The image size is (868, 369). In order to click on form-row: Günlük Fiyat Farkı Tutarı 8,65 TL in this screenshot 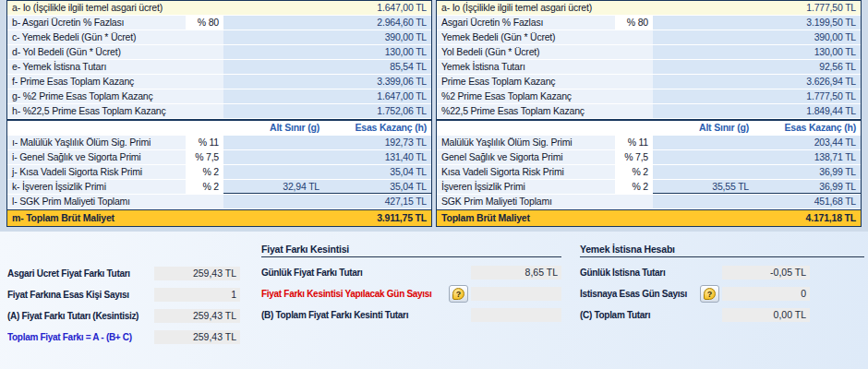, I will do `click(412, 272)`.